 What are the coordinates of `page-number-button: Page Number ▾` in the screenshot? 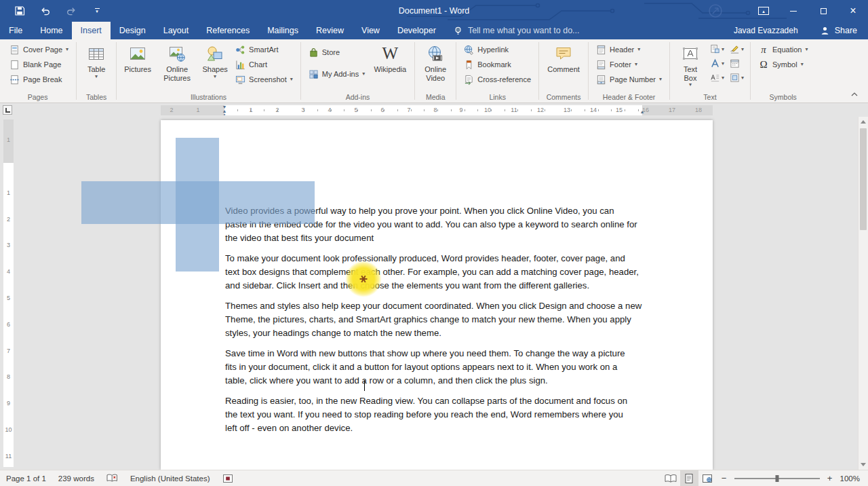 It's located at (629, 79).